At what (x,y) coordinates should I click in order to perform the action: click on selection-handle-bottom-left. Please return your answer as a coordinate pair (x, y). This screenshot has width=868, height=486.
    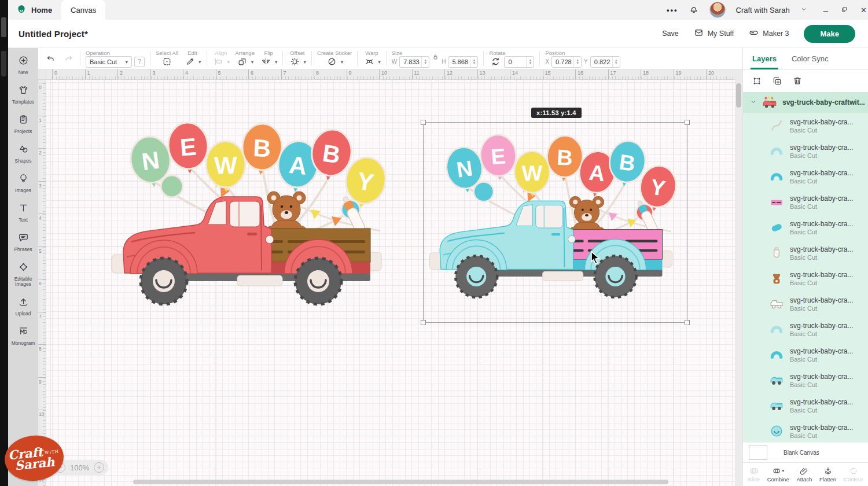
    Looking at the image, I should click on (424, 323).